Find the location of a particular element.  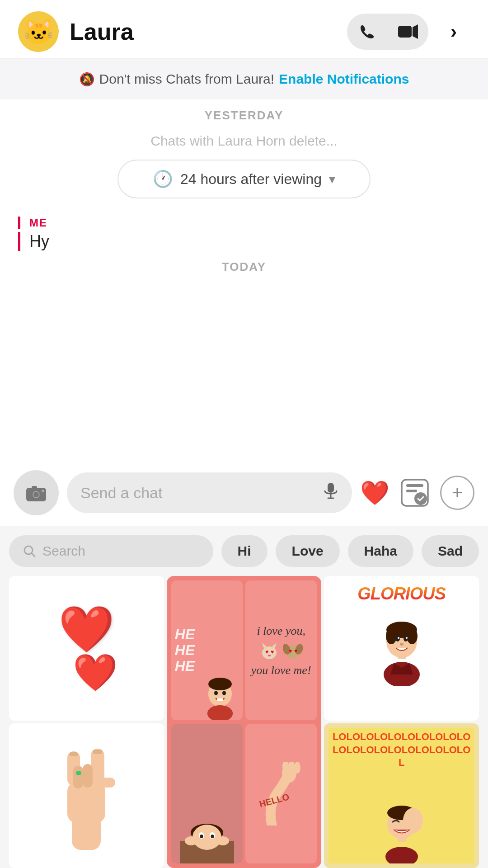

reaction-tag-hi: Hi is located at coordinates (244, 551).